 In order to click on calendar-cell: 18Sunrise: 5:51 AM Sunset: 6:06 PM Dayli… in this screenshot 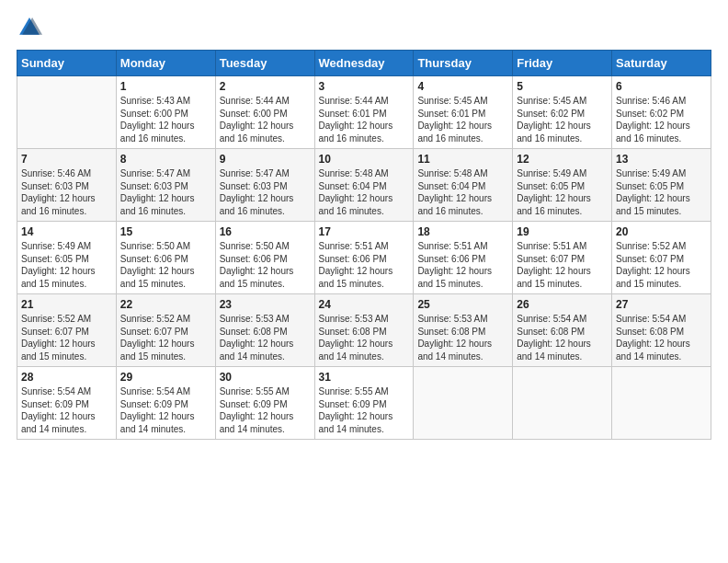, I will do `click(463, 258)`.